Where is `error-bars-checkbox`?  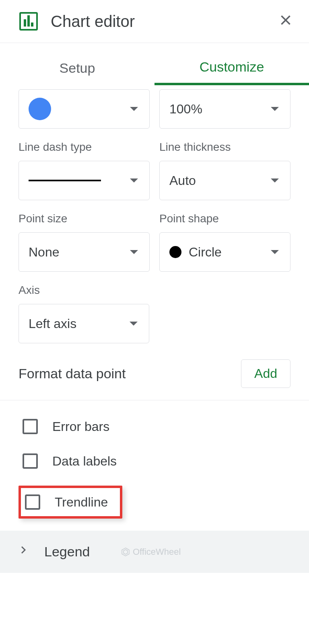 error-bars-checkbox is located at coordinates (30, 427).